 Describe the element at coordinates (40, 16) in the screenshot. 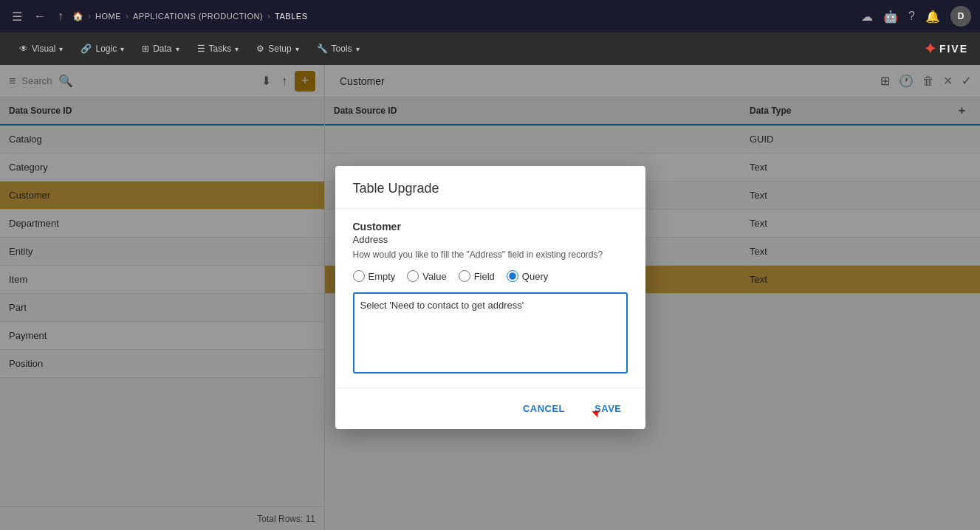

I see `back-icon: ←` at that location.